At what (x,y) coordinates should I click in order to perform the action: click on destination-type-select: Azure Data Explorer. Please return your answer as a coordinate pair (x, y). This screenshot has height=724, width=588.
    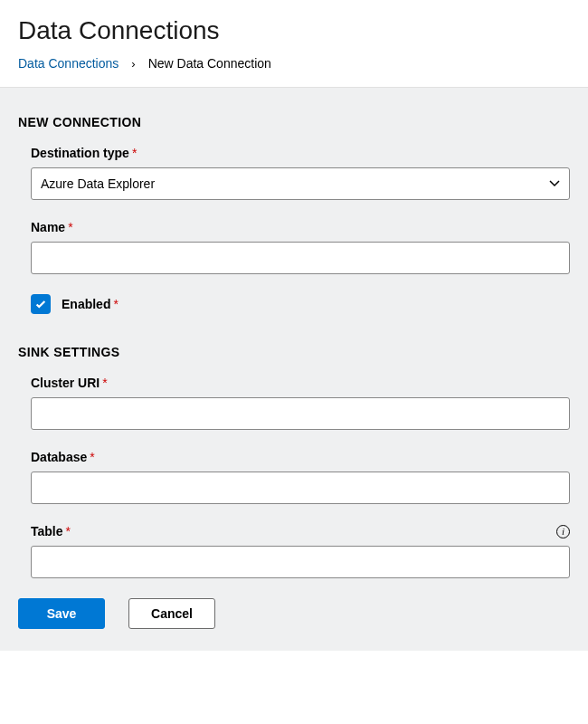
    Looking at the image, I should click on (300, 184).